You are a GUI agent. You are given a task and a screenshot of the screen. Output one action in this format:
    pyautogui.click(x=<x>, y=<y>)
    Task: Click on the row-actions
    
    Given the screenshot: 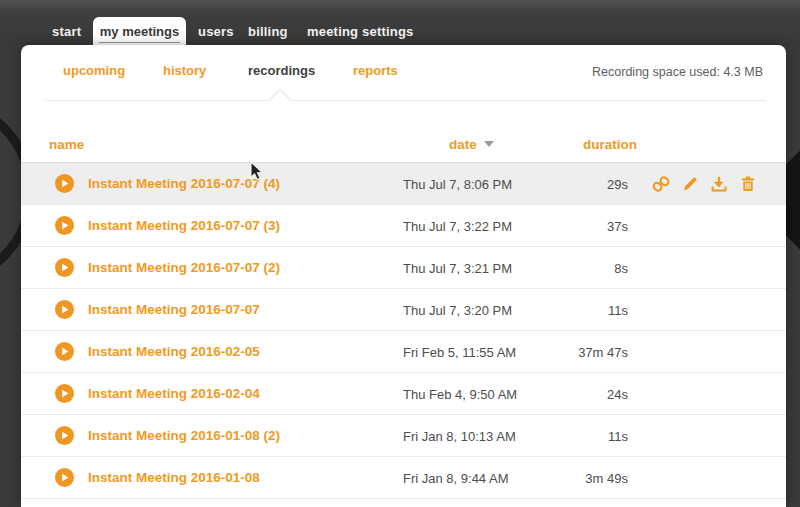 What is the action you would take?
    pyautogui.click(x=704, y=184)
    